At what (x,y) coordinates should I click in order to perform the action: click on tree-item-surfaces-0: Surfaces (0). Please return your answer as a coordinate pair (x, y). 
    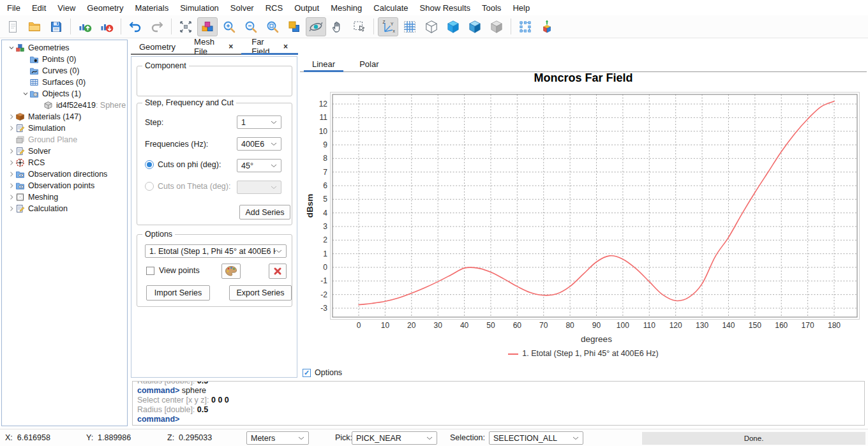
    Looking at the image, I should click on (64, 82).